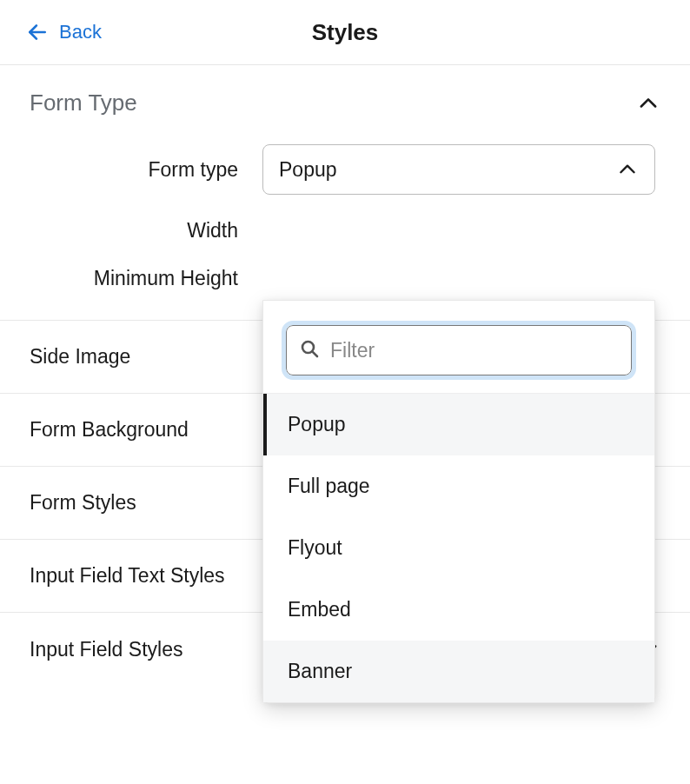 The width and height of the screenshot is (690, 784). Describe the element at coordinates (37, 32) in the screenshot. I see `arrow-left-icon` at that location.